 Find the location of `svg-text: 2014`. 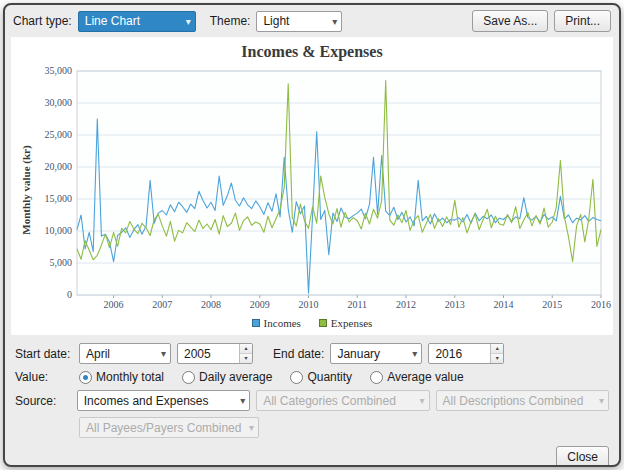

svg-text: 2014 is located at coordinates (504, 304).